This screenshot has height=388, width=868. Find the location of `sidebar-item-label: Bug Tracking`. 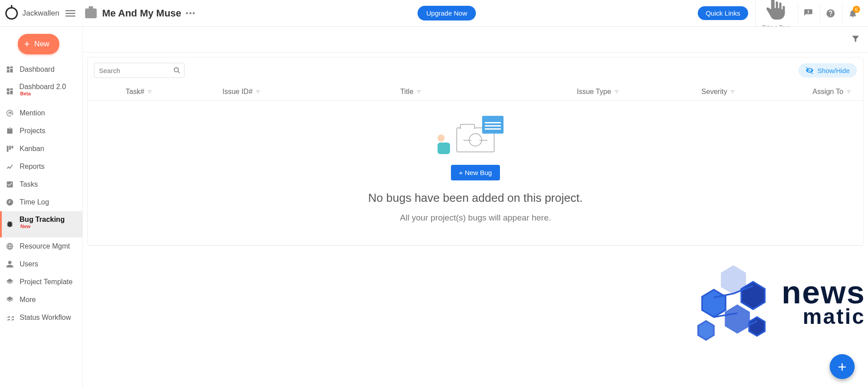

sidebar-item-label: Bug Tracking is located at coordinates (42, 219).